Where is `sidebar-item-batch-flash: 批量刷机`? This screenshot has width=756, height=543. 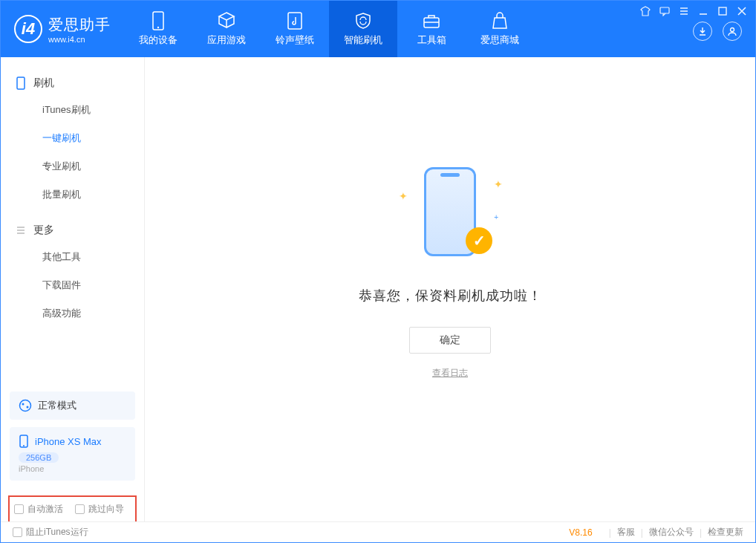
sidebar-item-batch-flash: 批量刷机 is located at coordinates (73, 195).